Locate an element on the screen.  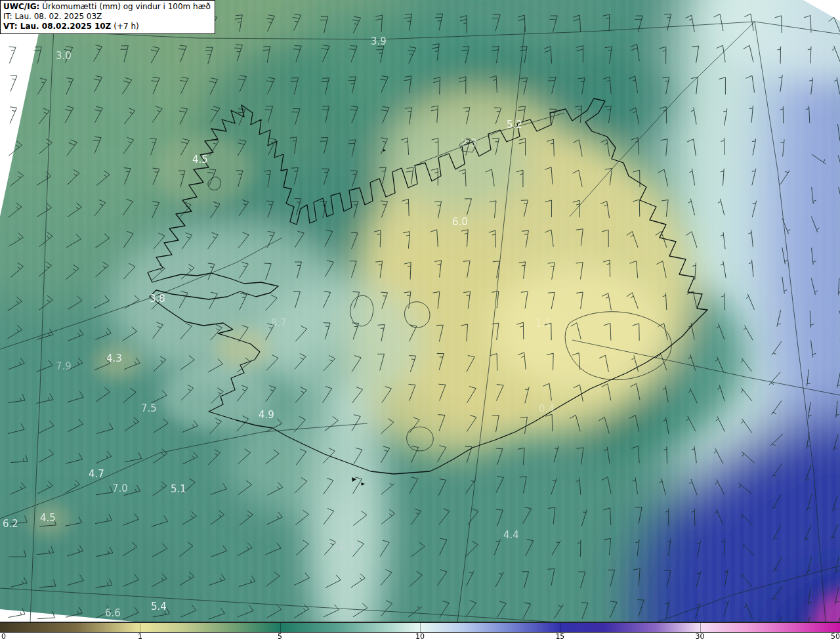
contour-label: 2.3 is located at coordinates (469, 143).